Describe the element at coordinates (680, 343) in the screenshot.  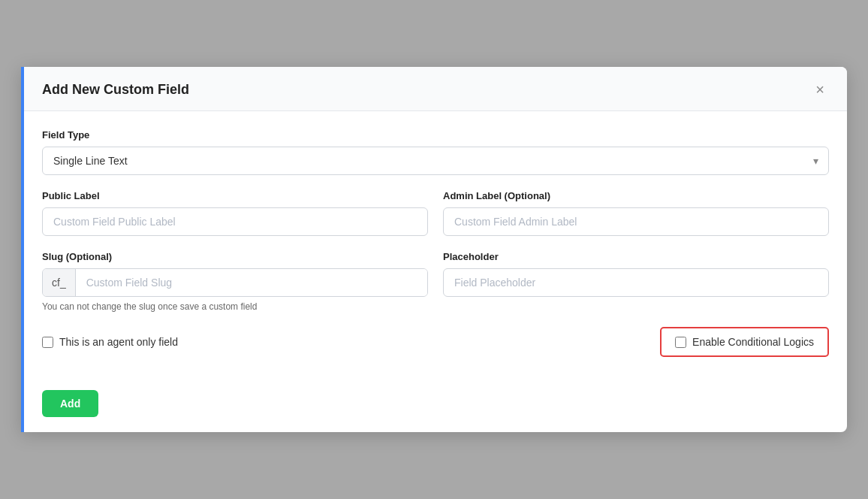
I see `conditional-logics-checkbox` at that location.